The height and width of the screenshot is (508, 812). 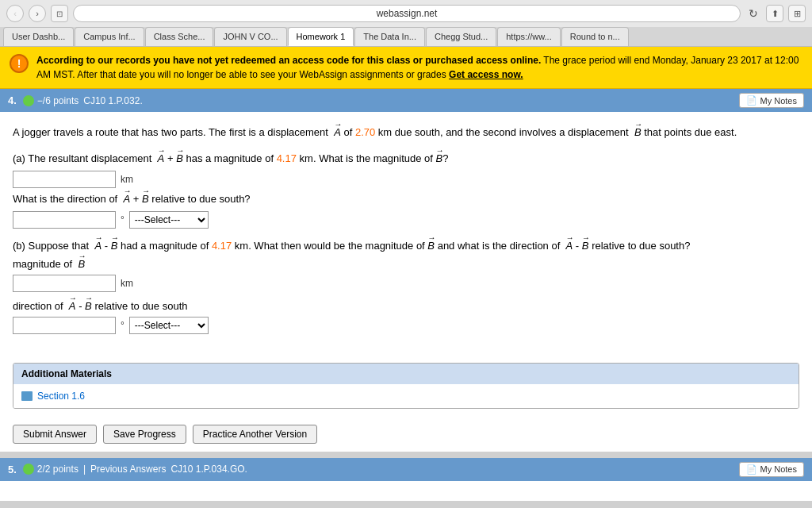 I want to click on q5-notes-icon: 📄, so click(x=752, y=470).